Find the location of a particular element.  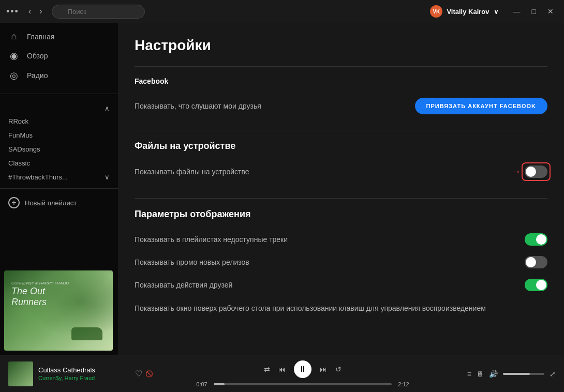

sidebar-item-label-radio: Радио is located at coordinates (37, 76).